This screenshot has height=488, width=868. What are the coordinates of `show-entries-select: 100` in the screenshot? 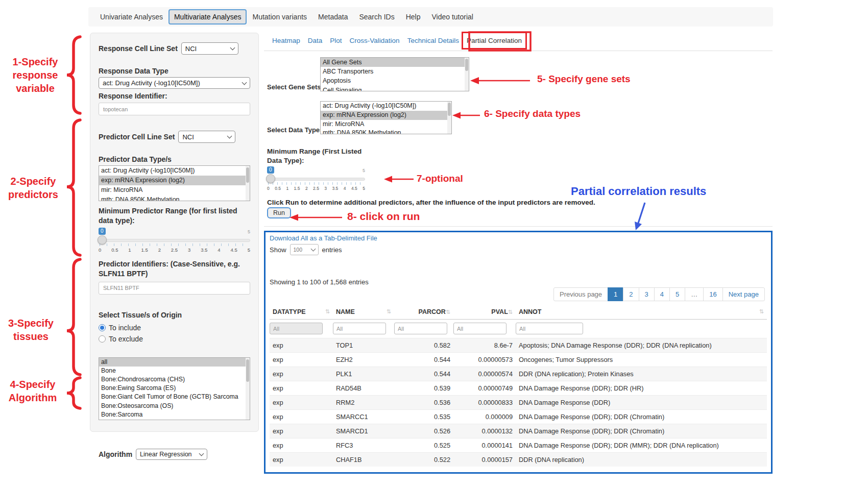 It's located at (304, 250).